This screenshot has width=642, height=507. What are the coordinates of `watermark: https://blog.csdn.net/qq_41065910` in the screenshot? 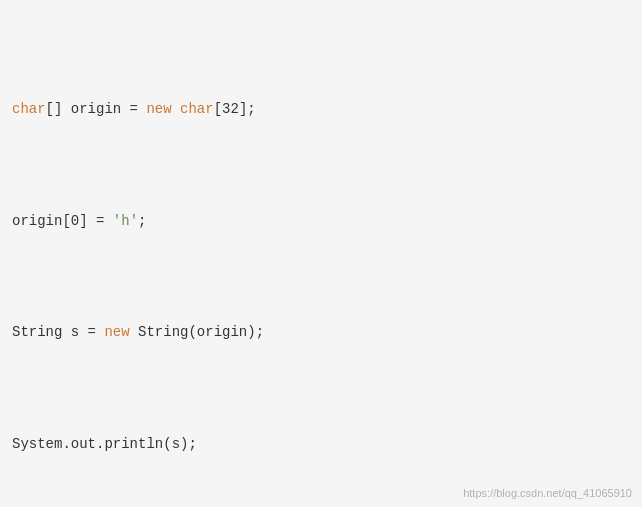 It's located at (548, 493).